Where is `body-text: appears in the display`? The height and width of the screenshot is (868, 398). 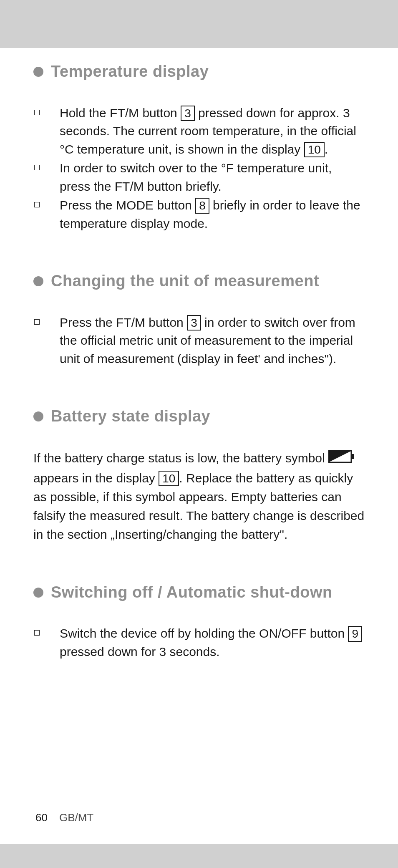
body-text: appears in the display is located at coordinates (96, 478).